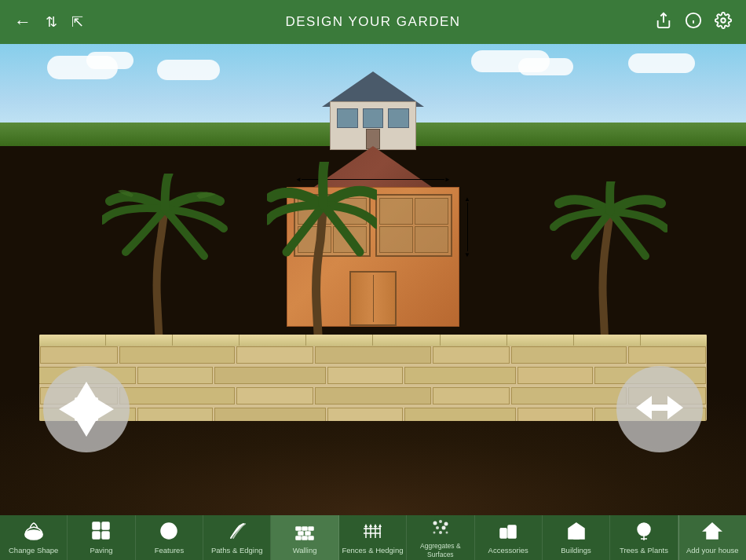 Image resolution: width=746 pixels, height=560 pixels. I want to click on paths-icon, so click(237, 533).